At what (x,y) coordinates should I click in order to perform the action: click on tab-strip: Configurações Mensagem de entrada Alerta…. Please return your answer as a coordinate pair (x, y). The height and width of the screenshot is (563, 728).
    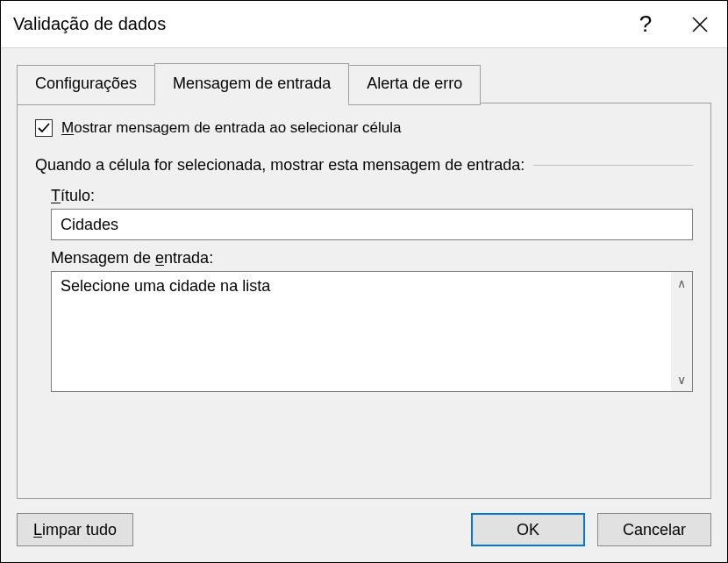
    Looking at the image, I should click on (364, 82).